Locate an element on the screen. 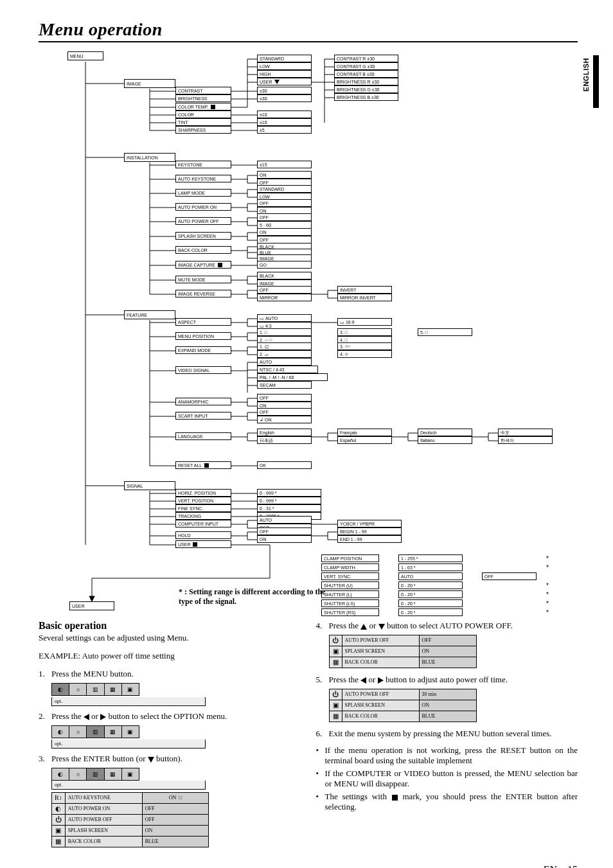 The image size is (613, 868). leaf-lang-cn: 中文 is located at coordinates (526, 432).